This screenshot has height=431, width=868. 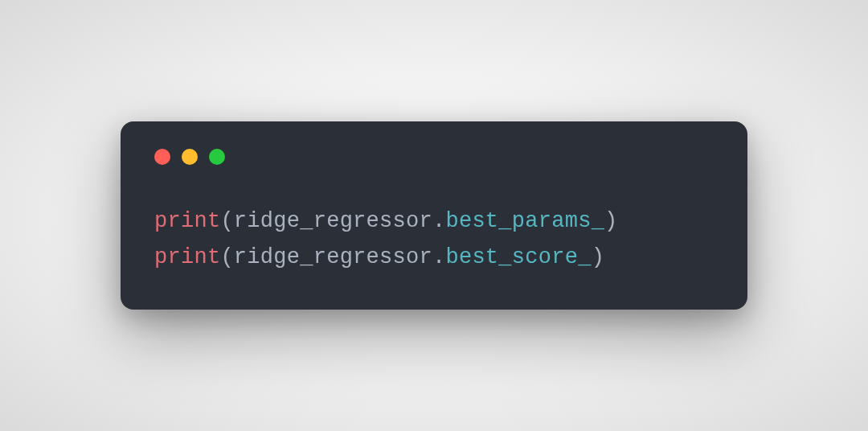 I want to click on property: best_score_, so click(x=518, y=257).